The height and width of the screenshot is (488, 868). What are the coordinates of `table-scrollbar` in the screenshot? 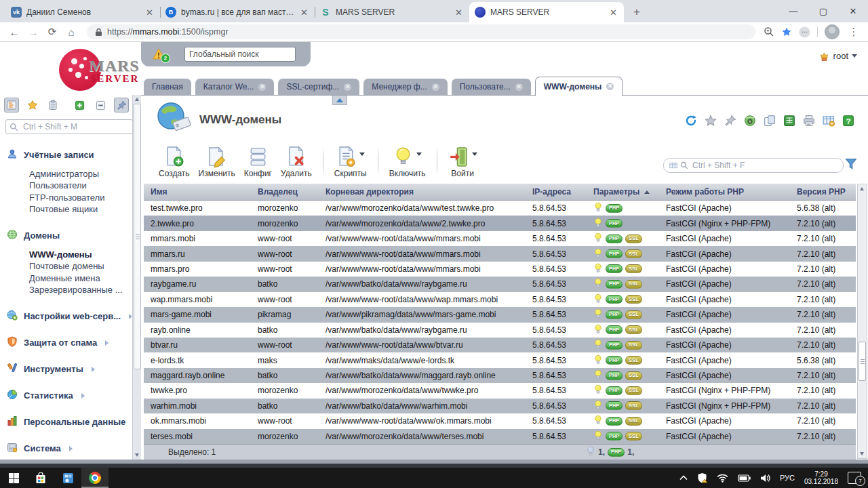 It's located at (863, 321).